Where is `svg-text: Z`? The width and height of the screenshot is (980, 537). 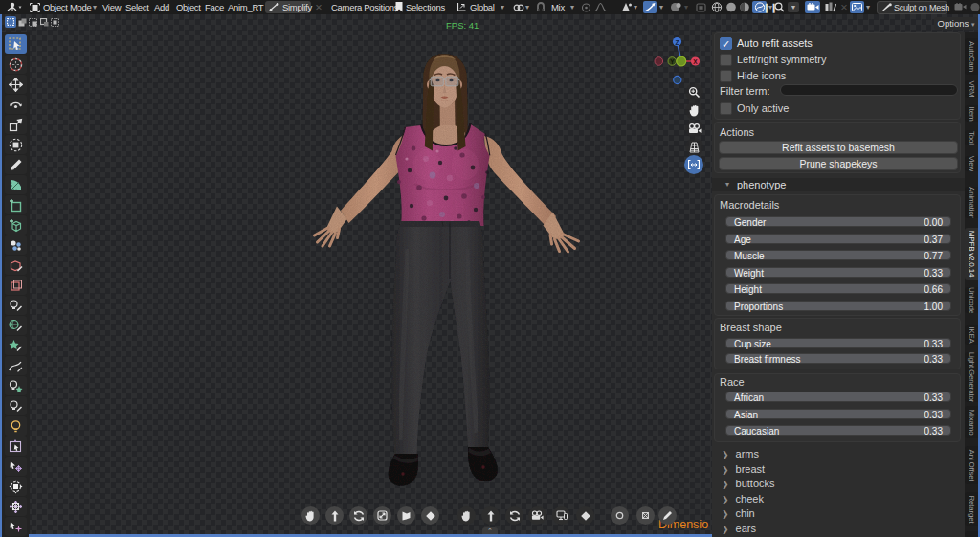 svg-text: Z is located at coordinates (678, 42).